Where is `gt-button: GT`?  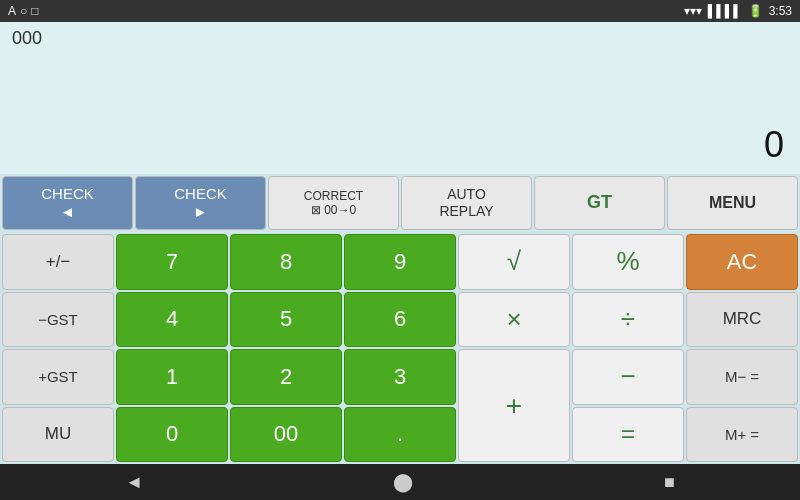
gt-button: GT is located at coordinates (600, 203).